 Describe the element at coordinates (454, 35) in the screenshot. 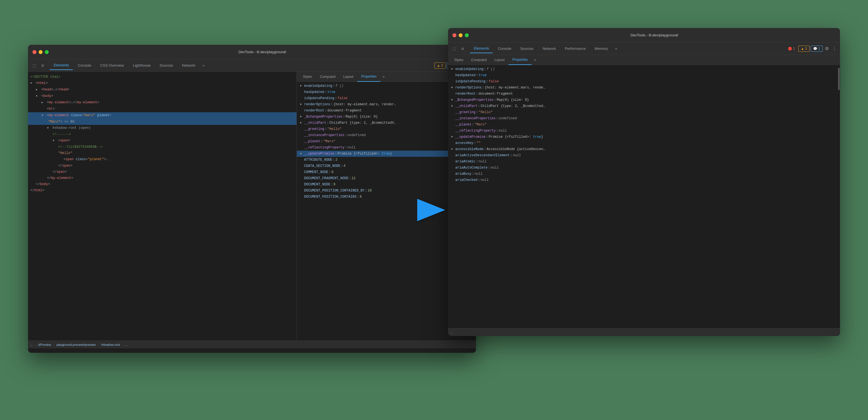

I see `traffic-light-red-front` at that location.